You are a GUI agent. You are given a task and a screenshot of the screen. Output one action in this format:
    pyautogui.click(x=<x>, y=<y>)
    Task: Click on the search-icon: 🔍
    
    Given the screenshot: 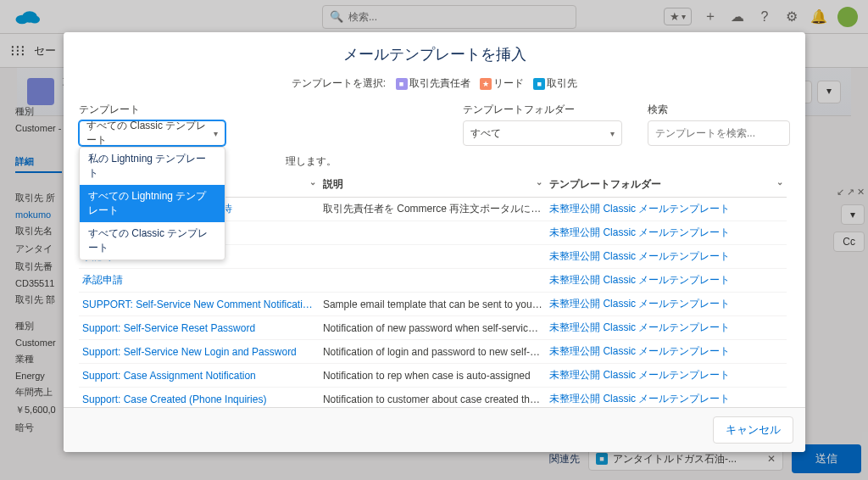 What is the action you would take?
    pyautogui.click(x=337, y=17)
    